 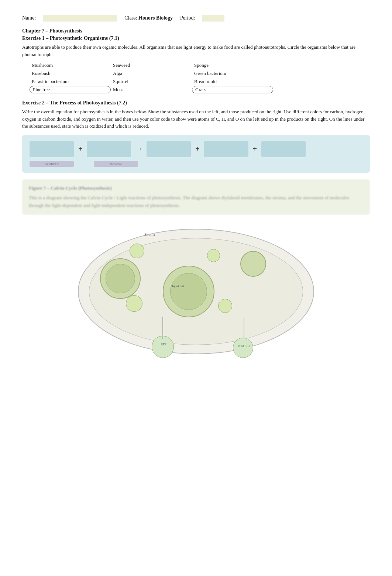 I want to click on plus-operator-2: +, so click(x=197, y=149).